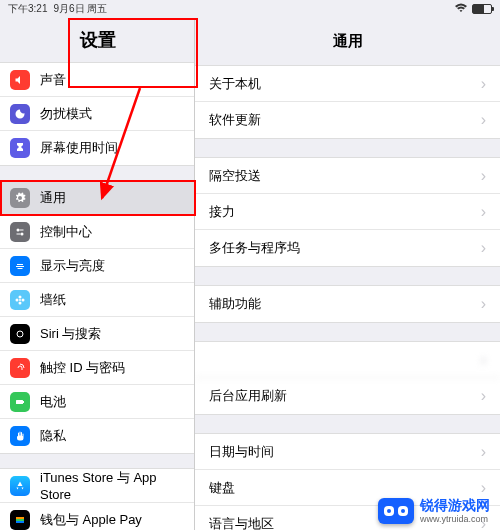 This screenshot has height=530, width=500. What do you see at coordinates (20, 148) in the screenshot?
I see `hourglass-icon` at bounding box center [20, 148].